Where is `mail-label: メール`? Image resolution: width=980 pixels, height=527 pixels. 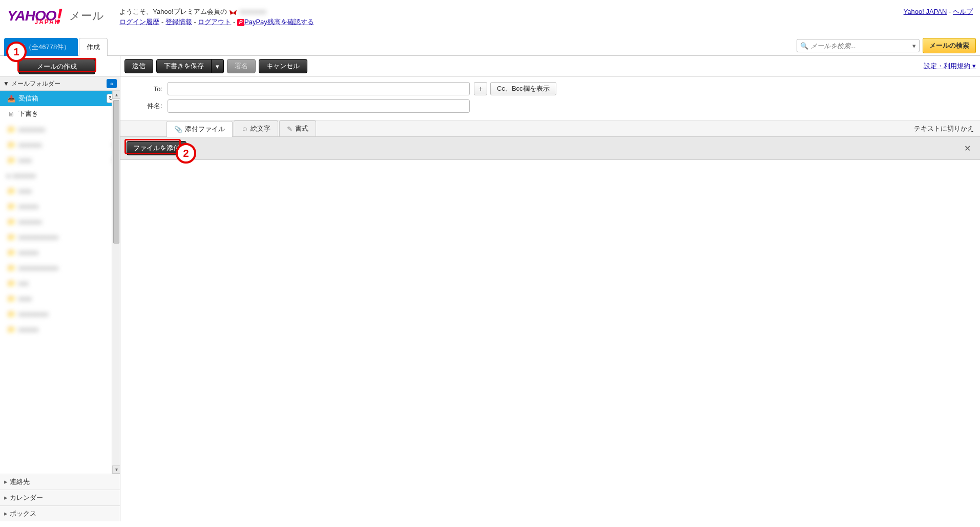 mail-label: メール is located at coordinates (87, 16).